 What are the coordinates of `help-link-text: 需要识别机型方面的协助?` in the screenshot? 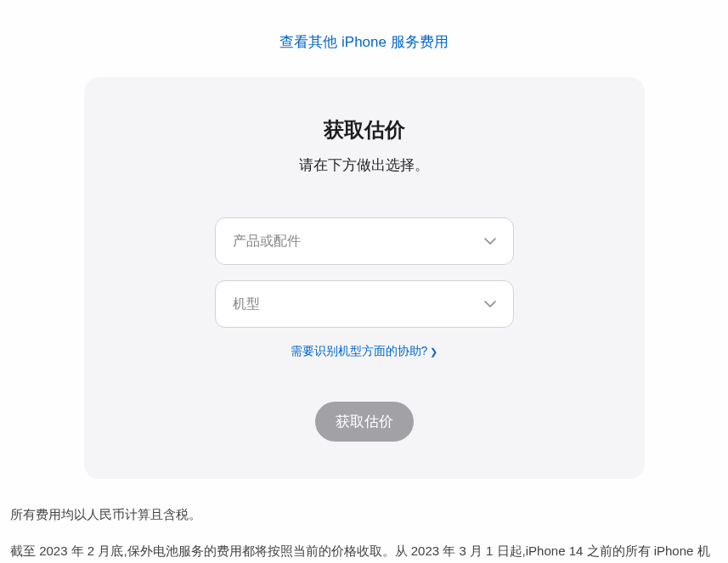 It's located at (359, 351).